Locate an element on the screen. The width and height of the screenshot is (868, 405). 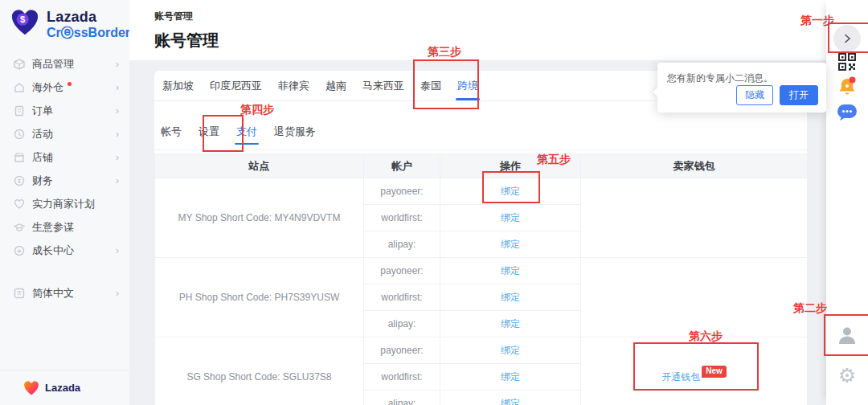
graduation-cap-icon is located at coordinates (19, 227).